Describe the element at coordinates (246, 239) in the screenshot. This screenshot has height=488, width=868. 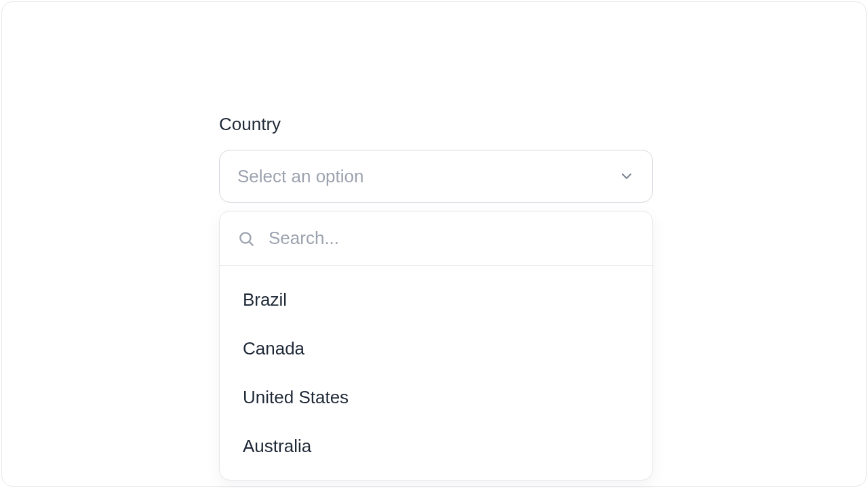
I see `search-icon` at that location.